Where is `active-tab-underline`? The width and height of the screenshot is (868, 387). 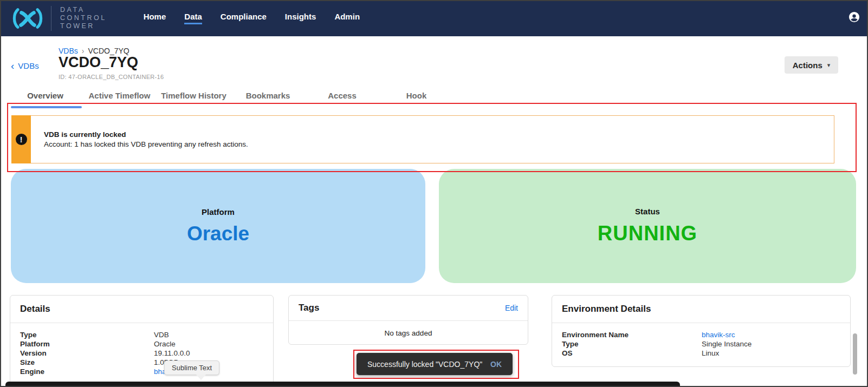
active-tab-underline is located at coordinates (47, 107).